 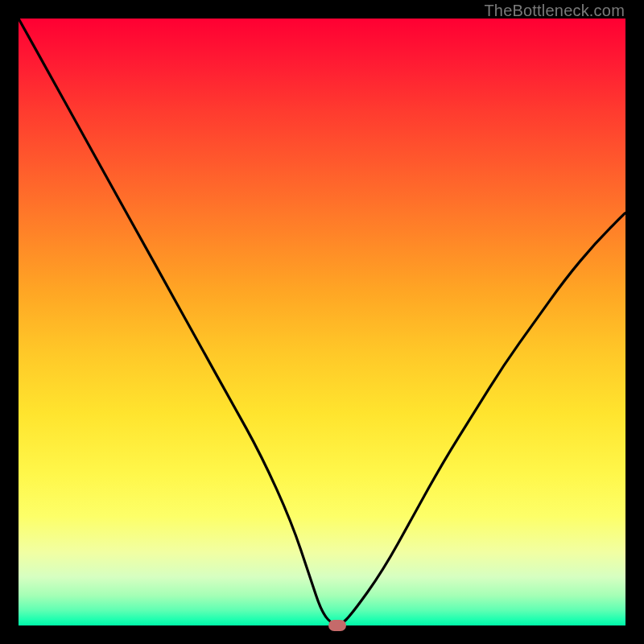 I want to click on optimal-point-marker, so click(x=337, y=625).